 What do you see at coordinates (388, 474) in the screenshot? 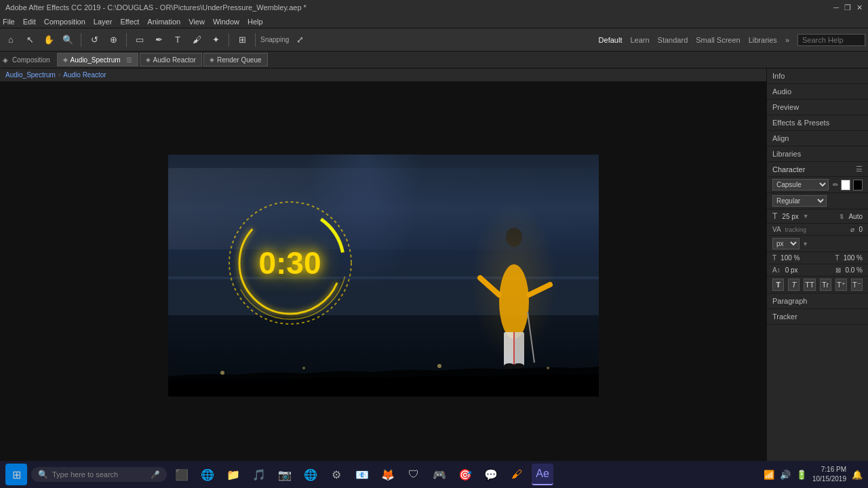
I see `taskbar-firefox: 🦊` at bounding box center [388, 474].